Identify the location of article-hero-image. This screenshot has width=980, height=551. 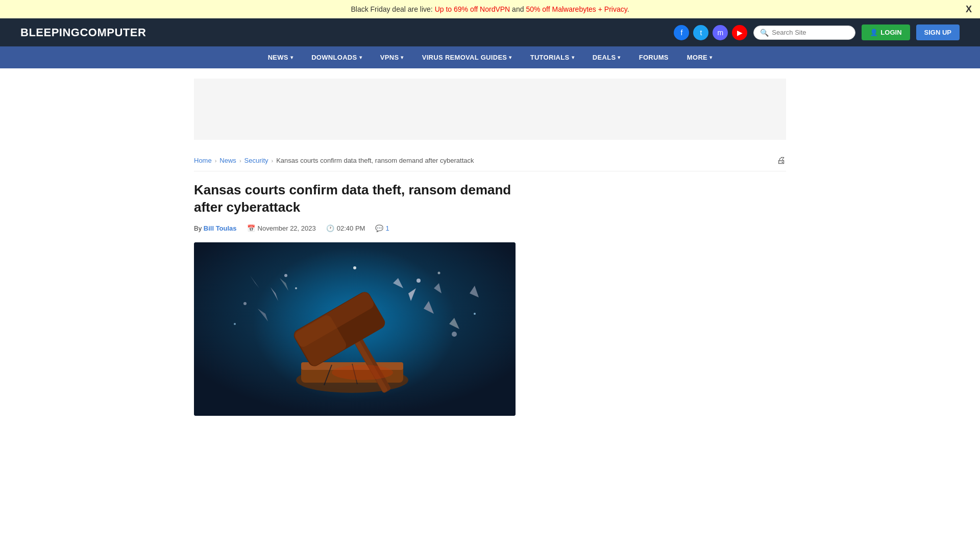
(355, 329).